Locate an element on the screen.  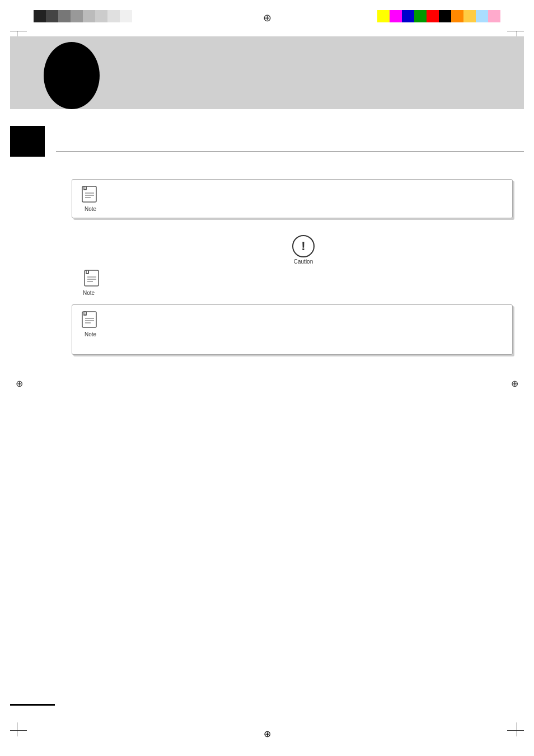
reg-line-top-left is located at coordinates (18, 31).